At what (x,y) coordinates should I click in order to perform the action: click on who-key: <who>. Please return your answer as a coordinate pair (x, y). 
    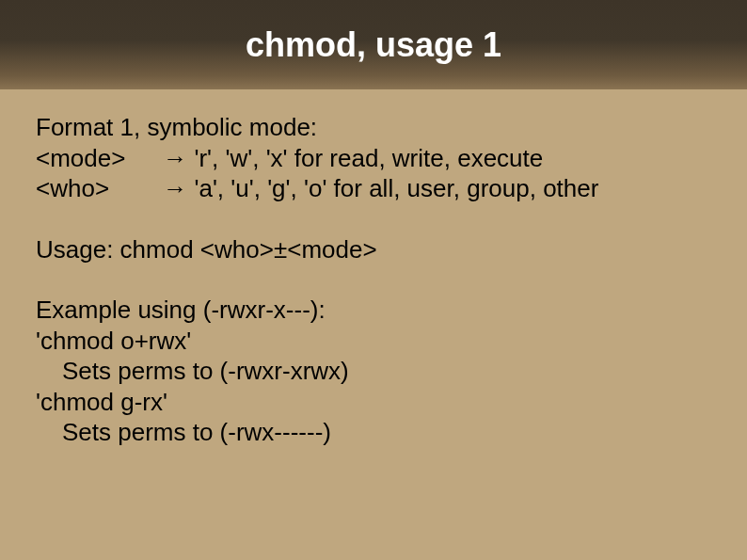
    Looking at the image, I should click on (96, 188).